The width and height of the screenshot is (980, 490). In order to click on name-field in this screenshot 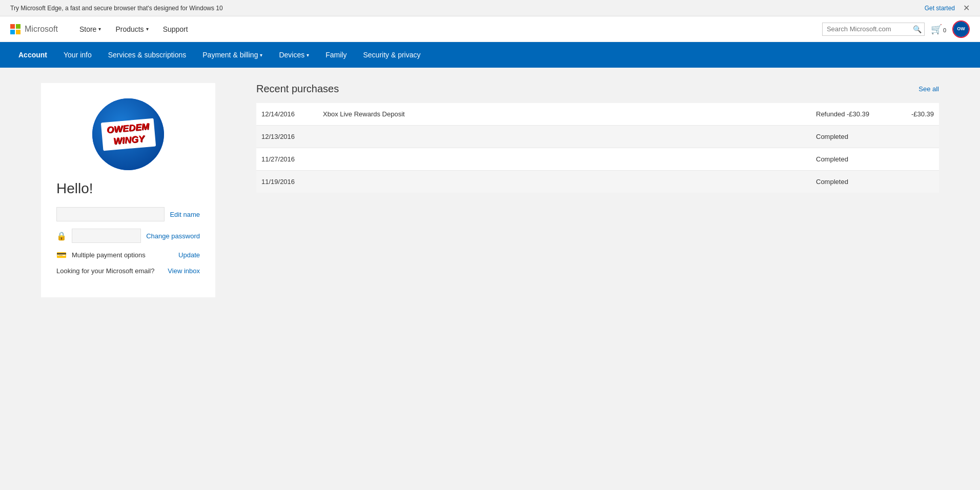, I will do `click(111, 214)`.